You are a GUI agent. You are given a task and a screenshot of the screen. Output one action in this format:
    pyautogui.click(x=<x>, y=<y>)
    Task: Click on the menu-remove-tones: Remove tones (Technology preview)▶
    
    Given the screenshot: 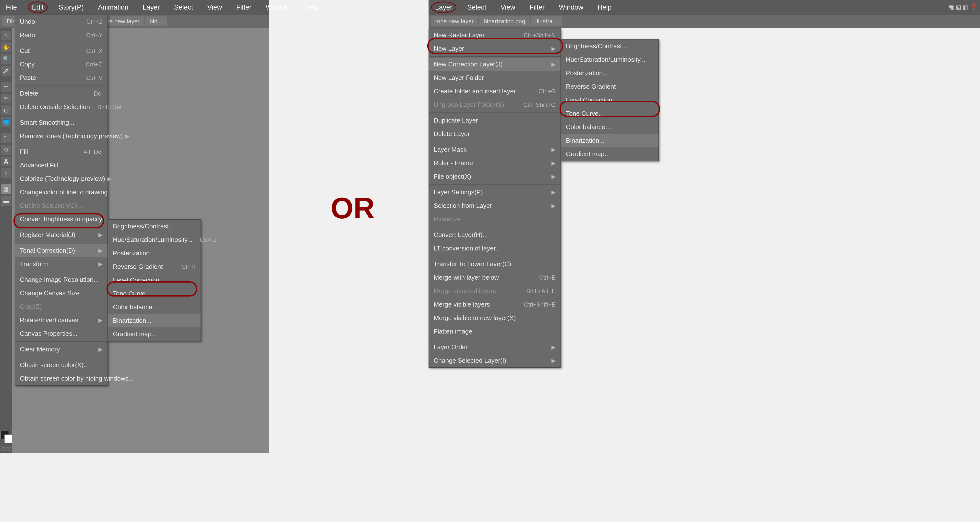 What is the action you would take?
    pyautogui.click(x=61, y=136)
    